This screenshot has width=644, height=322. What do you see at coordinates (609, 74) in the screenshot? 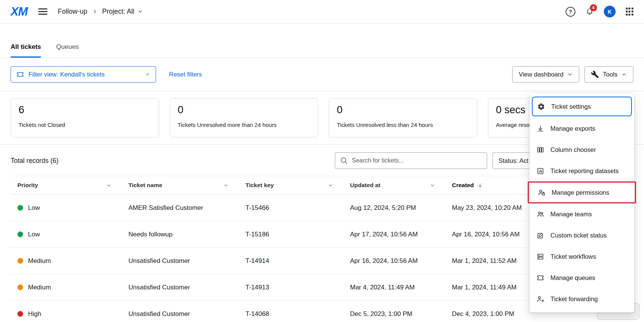
I see `tools-button: Tools` at bounding box center [609, 74].